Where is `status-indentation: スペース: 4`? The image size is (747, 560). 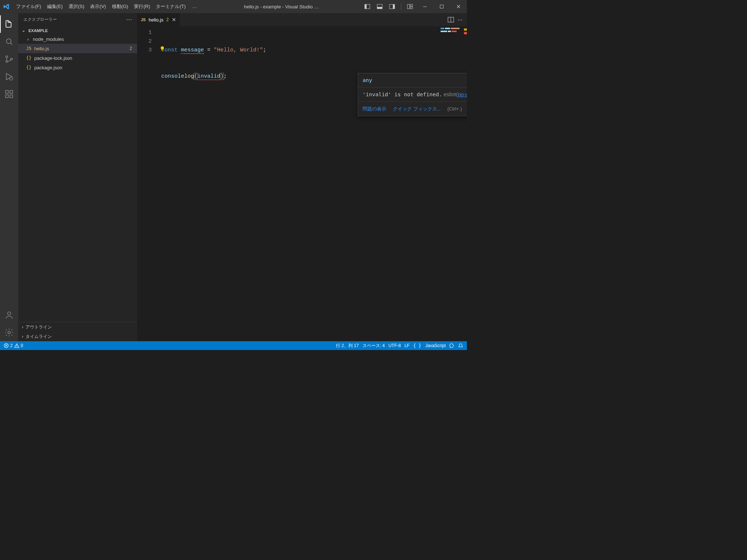 status-indentation: スペース: 4 is located at coordinates (374, 346).